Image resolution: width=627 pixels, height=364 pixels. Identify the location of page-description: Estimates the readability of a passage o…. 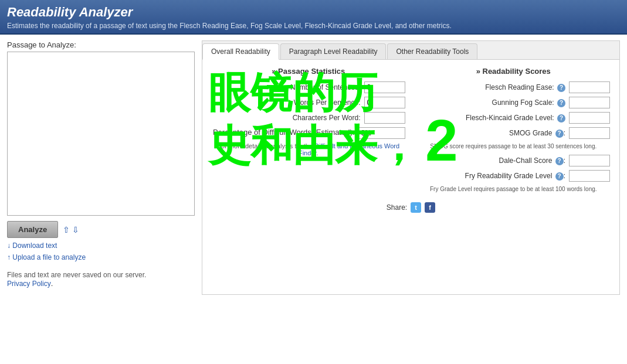
(313, 26).